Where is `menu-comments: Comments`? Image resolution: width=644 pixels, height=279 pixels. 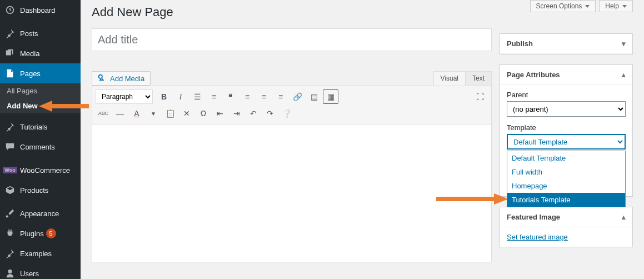 menu-comments: Comments is located at coordinates (40, 147).